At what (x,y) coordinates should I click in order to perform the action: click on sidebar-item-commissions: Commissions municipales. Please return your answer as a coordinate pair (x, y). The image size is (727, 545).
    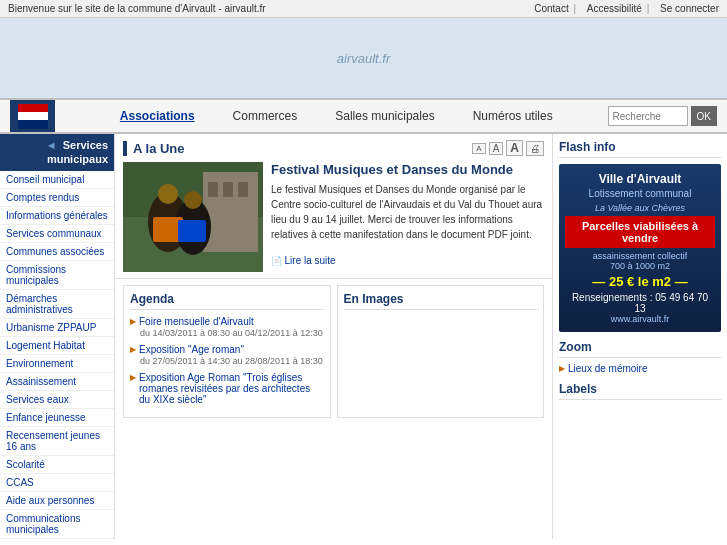
    Looking at the image, I should click on (57, 276).